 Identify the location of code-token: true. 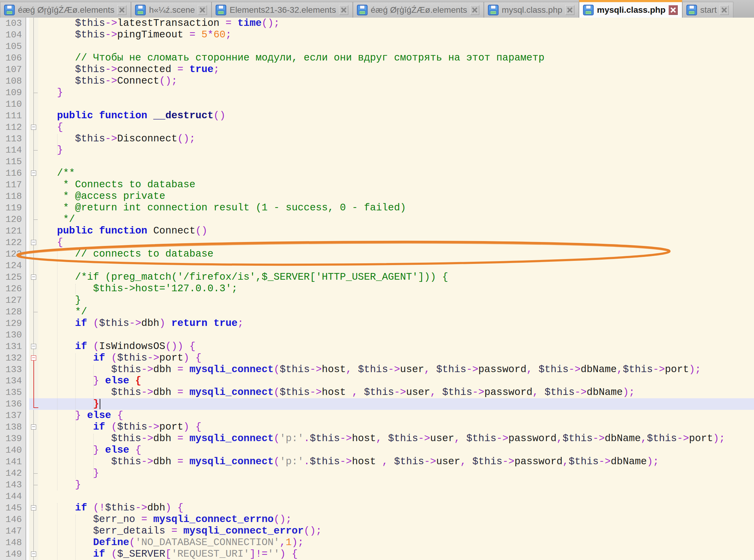
(225, 323).